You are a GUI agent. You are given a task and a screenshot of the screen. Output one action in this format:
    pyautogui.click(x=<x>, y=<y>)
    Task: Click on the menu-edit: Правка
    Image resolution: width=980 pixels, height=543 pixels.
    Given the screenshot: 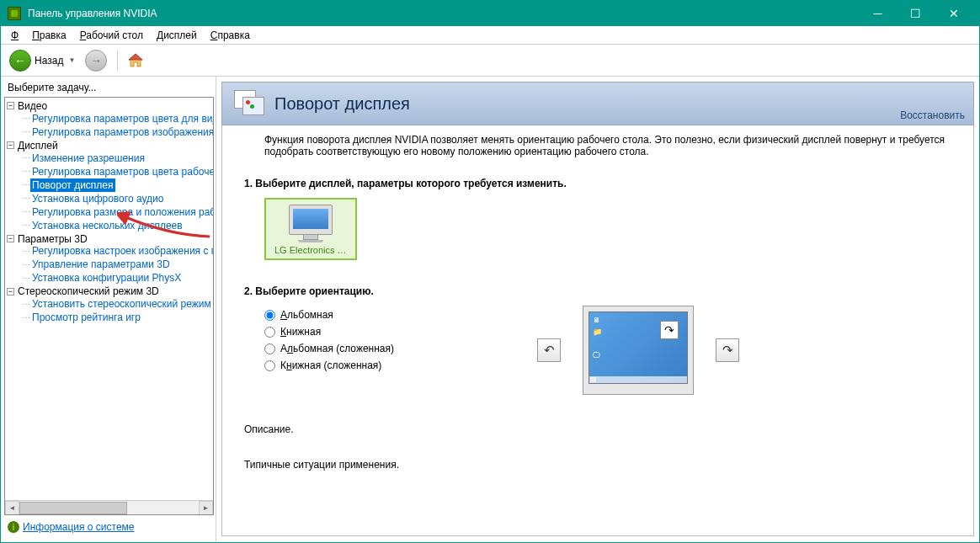 What is the action you would take?
    pyautogui.click(x=49, y=35)
    